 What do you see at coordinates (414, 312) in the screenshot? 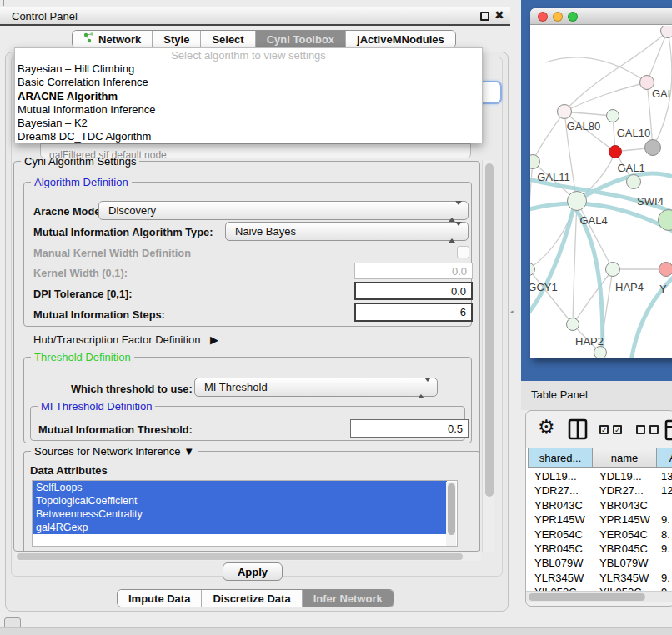
I see `mi-steps-field: 6` at bounding box center [414, 312].